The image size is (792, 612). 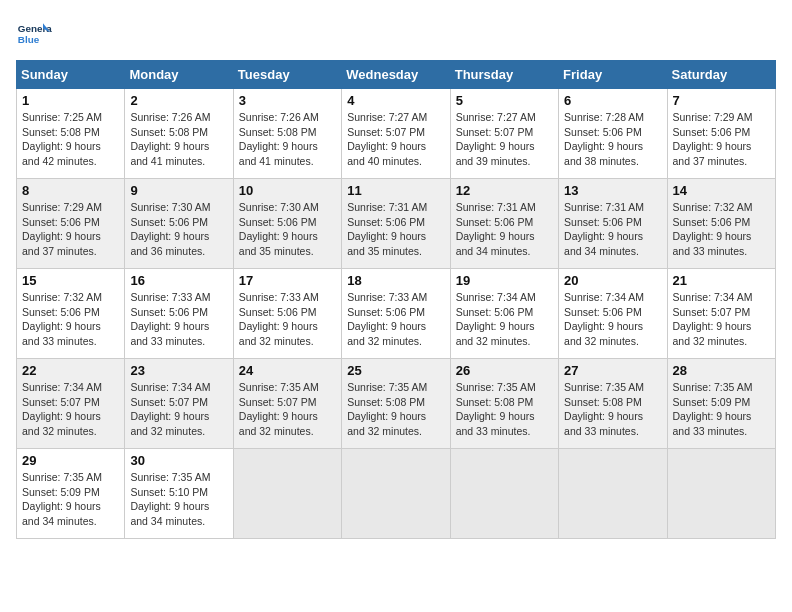 I want to click on day-header-monday: Monday, so click(x=179, y=75).